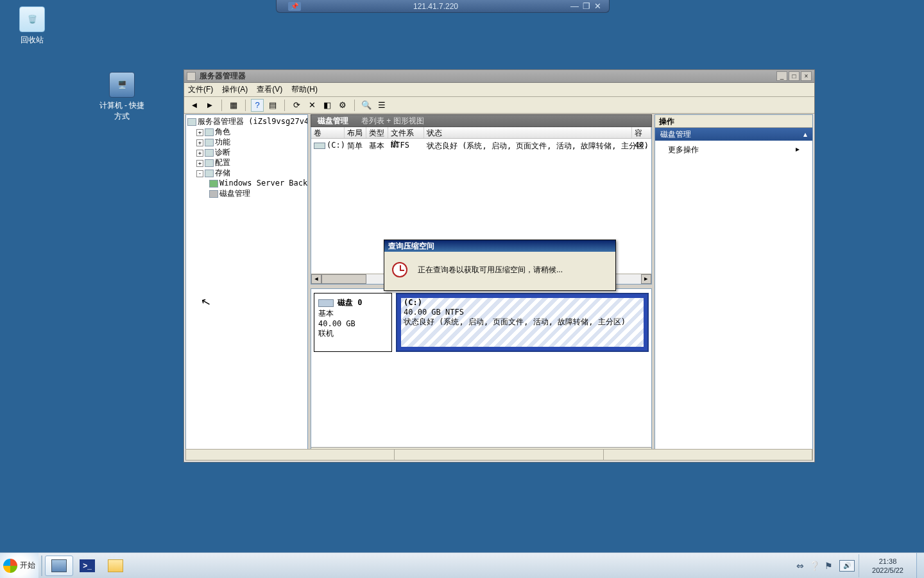  Describe the element at coordinates (490, 270) in the screenshot. I see `dialog-message: 正在查询卷以获取可用压缩空间，请稍候...` at that location.